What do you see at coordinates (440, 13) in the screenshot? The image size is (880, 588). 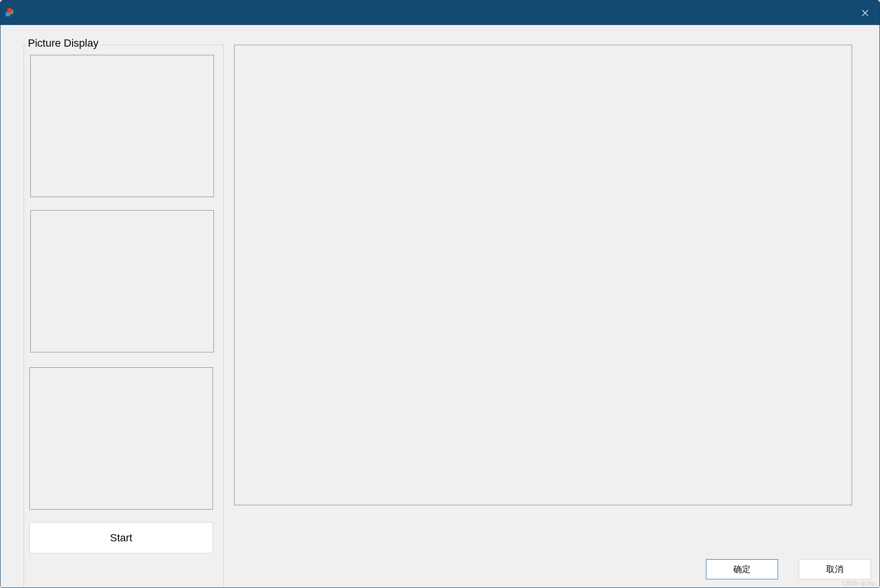 I see `titlebar` at bounding box center [440, 13].